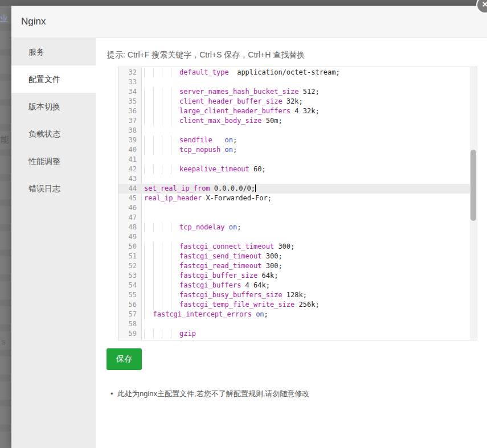 This screenshot has width=487, height=448. What do you see at coordinates (54, 79) in the screenshot?
I see `sidebar-item-2: 配置文件` at bounding box center [54, 79].